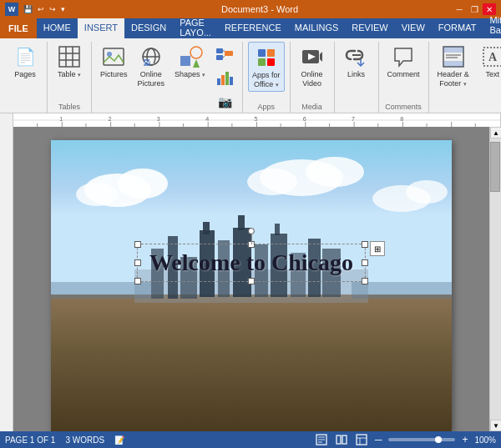 The width and height of the screenshot is (501, 448). Describe the element at coordinates (488, 62) in the screenshot. I see `text-button: A Text` at that location.